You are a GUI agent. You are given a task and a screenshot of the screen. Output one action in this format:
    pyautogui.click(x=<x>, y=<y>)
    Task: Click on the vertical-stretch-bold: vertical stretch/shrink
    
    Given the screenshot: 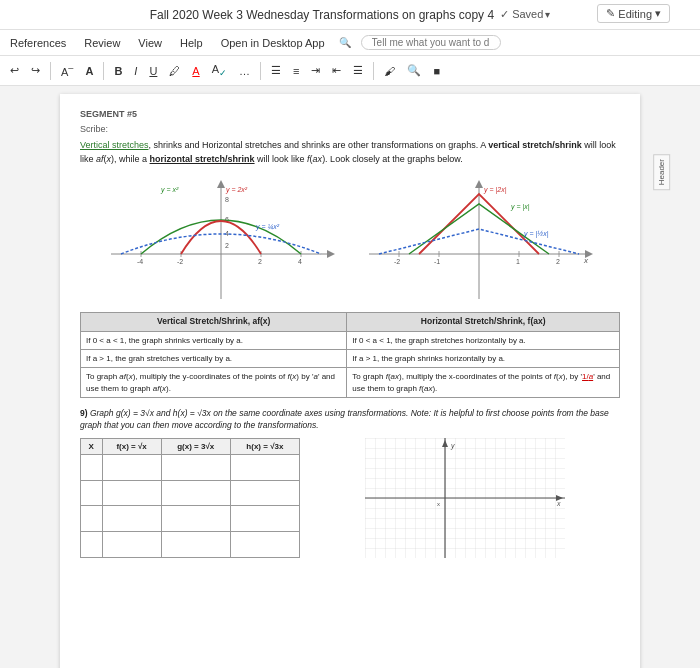 What is the action you would take?
    pyautogui.click(x=535, y=145)
    